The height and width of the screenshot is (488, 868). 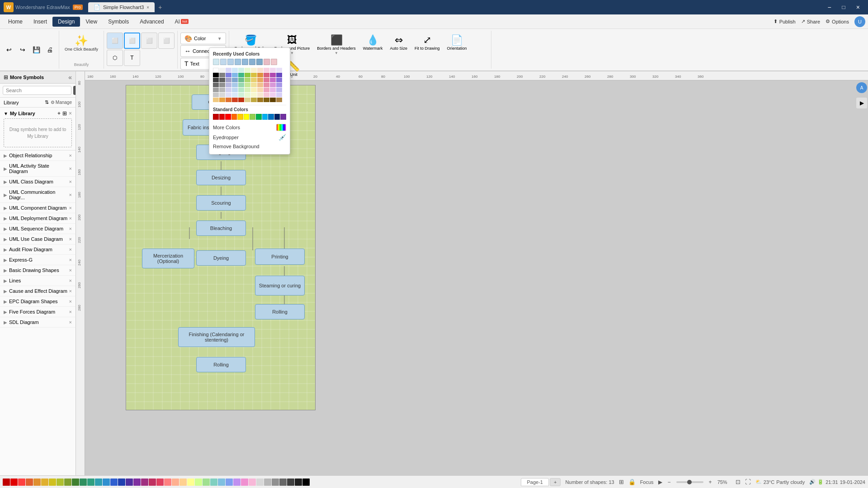 I want to click on shape-mercerization: Mercerization (Optional), so click(x=168, y=258).